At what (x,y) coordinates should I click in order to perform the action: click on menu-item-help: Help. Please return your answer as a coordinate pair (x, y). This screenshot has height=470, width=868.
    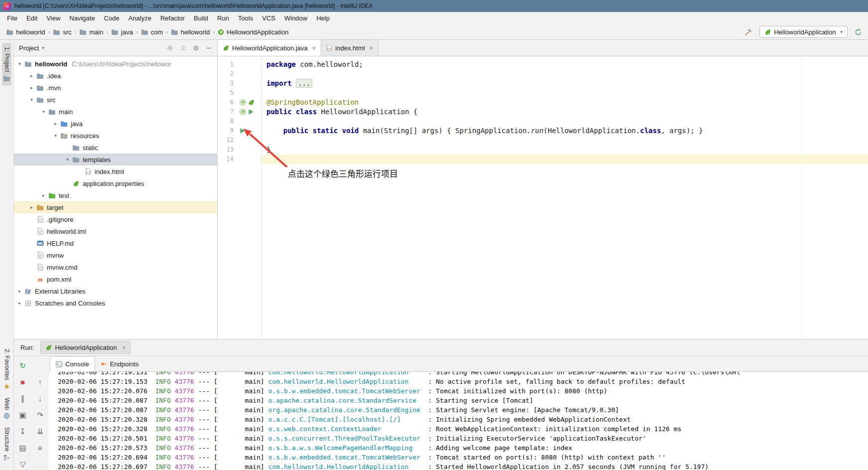
    Looking at the image, I should click on (323, 18).